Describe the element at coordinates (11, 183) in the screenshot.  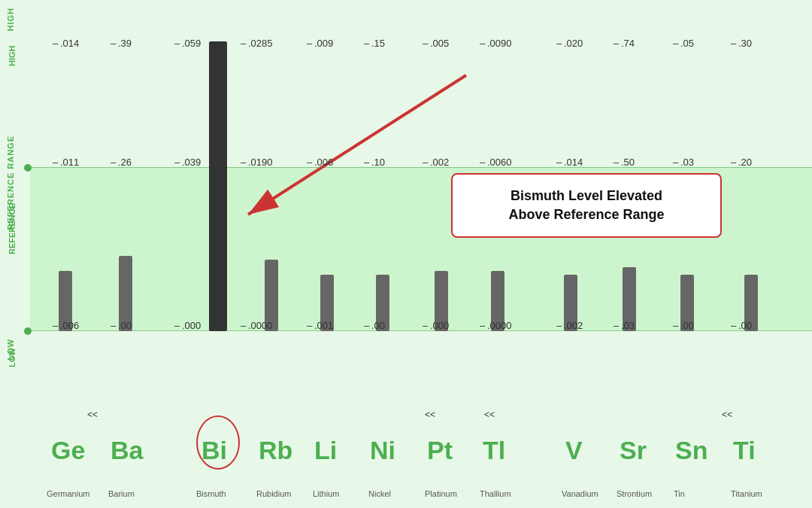
I see `label-reference-range: REFERENCE RANGE` at that location.